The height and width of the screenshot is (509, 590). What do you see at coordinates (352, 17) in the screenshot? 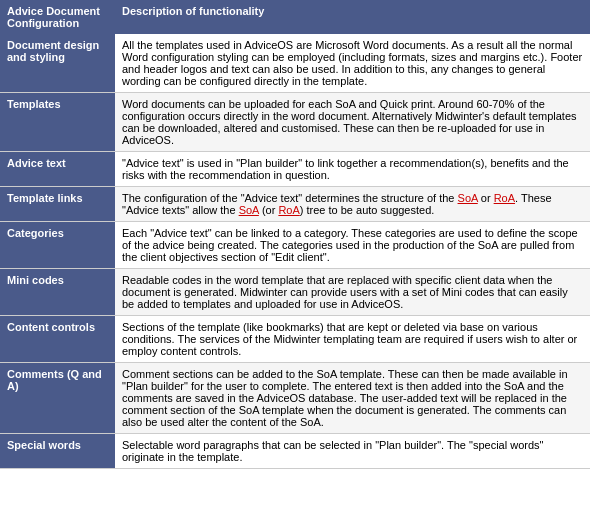
I see `col-header-description: Description of functionality` at bounding box center [352, 17].